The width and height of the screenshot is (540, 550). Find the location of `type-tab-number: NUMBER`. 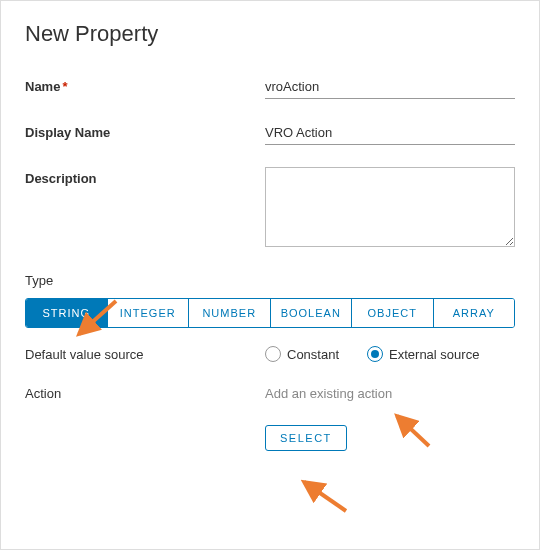

type-tab-number: NUMBER is located at coordinates (230, 313).